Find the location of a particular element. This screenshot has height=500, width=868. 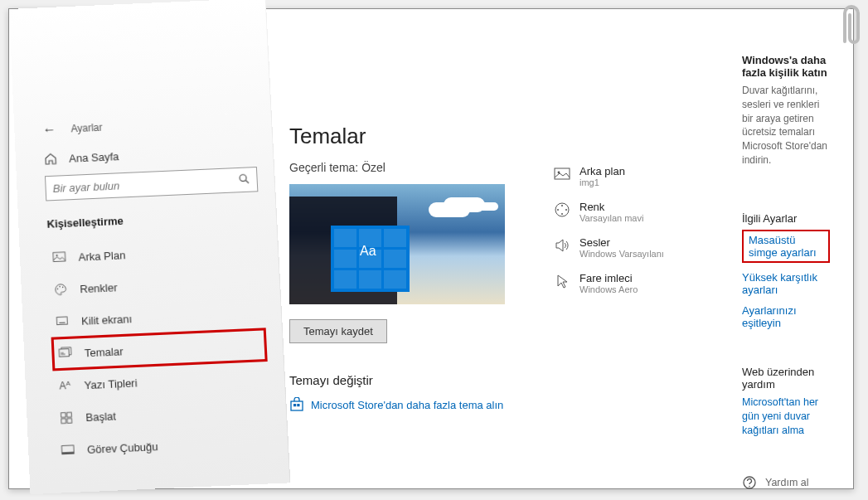

current-theme-prefix: Geçerli tema: is located at coordinates (323, 167).